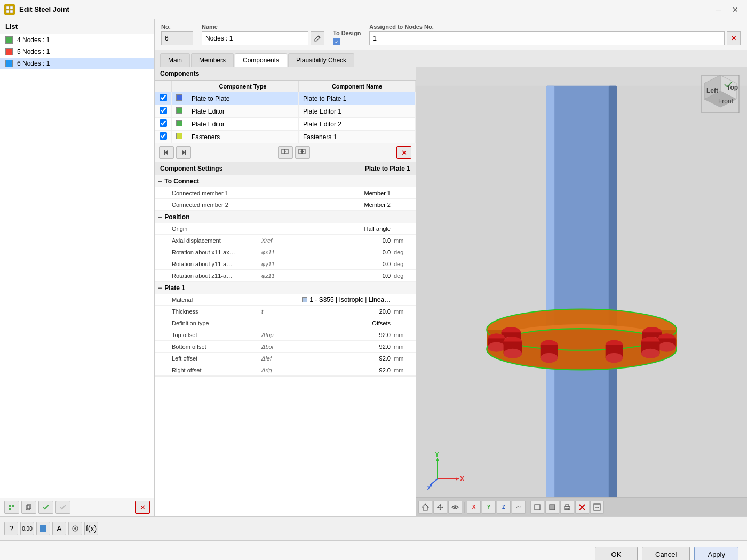  I want to click on color-indicator-blue, so click(9, 63).